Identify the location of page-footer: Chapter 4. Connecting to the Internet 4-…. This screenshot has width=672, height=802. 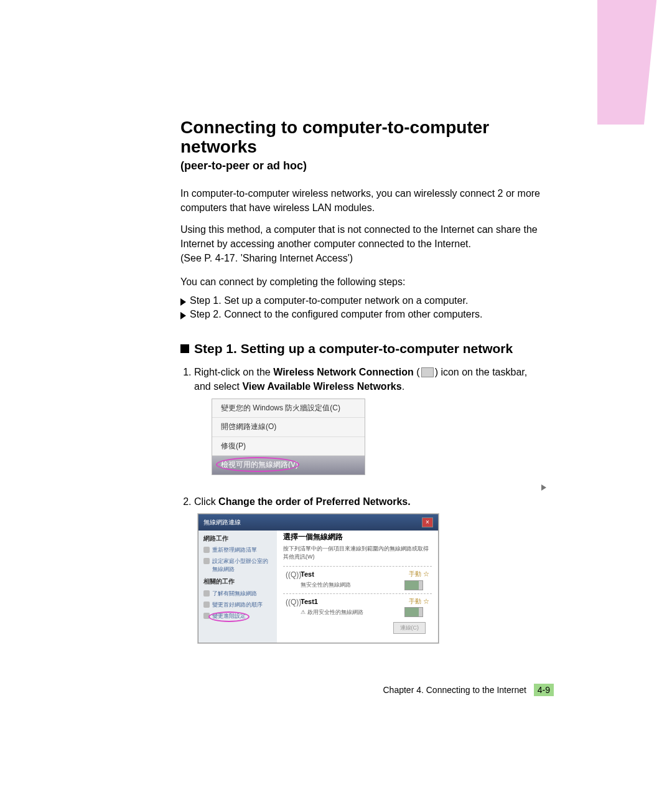
(469, 690).